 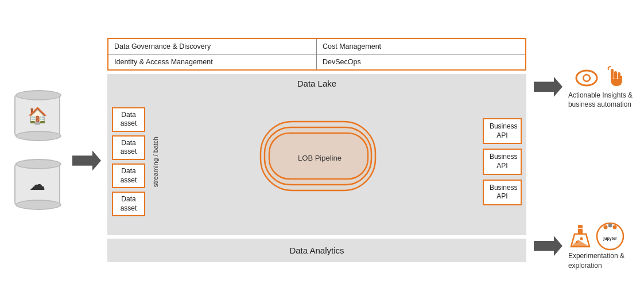 I want to click on api-box-2: BusinessAPI, so click(x=502, y=162).